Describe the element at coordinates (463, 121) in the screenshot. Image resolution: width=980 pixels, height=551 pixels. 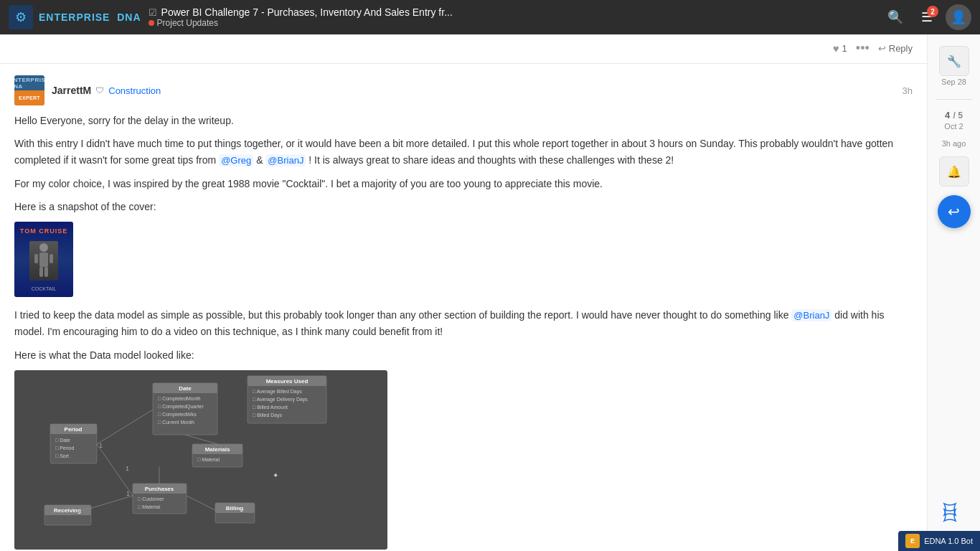
I see `post-paragraph-1: Hello Everyone, sorry for the delay in t…` at that location.